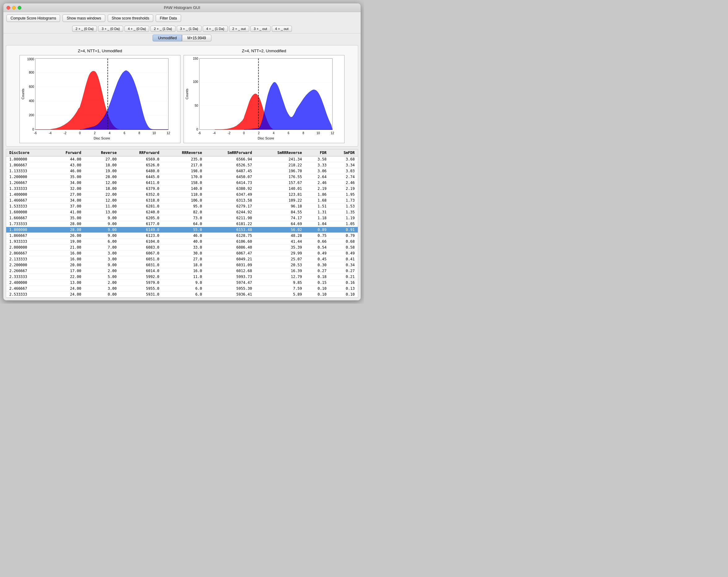 Image resolution: width=728 pixels, height=577 pixels. I want to click on tab-4plus0da: 4 + _ {0 Da}, so click(137, 29).